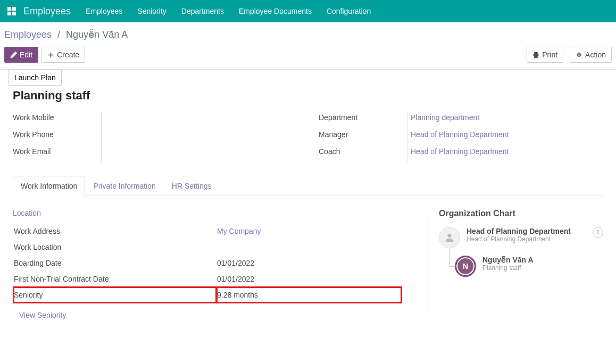 This screenshot has height=364, width=616. What do you see at coordinates (39, 315) in the screenshot?
I see `view-seniority-link: View Seniority` at bounding box center [39, 315].